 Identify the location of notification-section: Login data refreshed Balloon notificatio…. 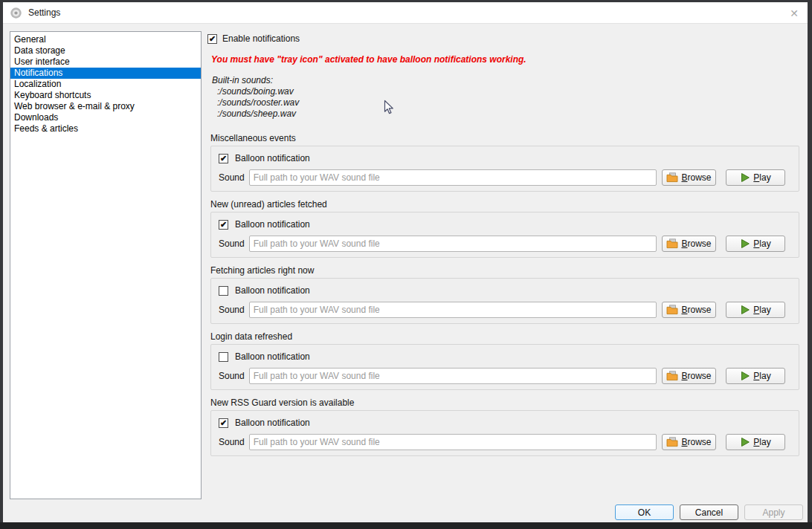
(505, 361).